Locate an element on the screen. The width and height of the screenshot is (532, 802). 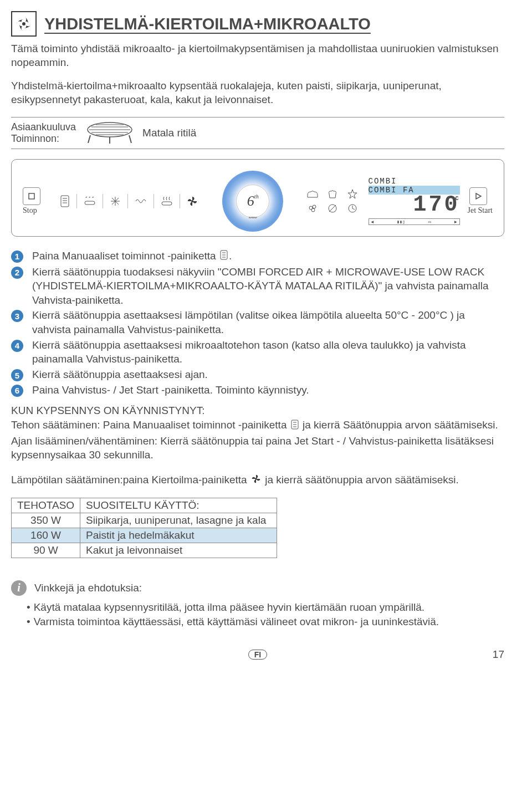
step-5-text: Kierrä säätönuppia asettaaksesi ajan. is located at coordinates (268, 375).